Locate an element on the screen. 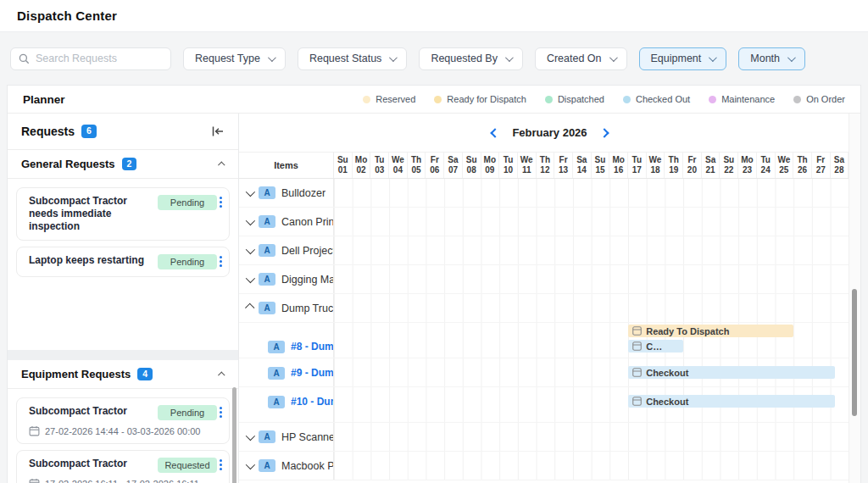  day-header-24: Tu24 is located at coordinates (766, 165).